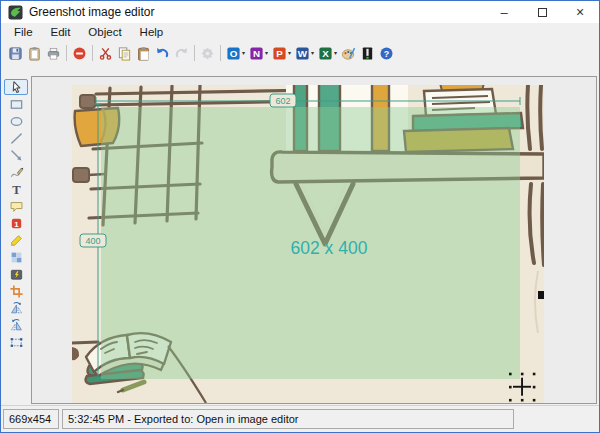 The height and width of the screenshot is (433, 600). Describe the element at coordinates (300, 32) in the screenshot. I see `menubar: FileEditObjectHelp` at that location.